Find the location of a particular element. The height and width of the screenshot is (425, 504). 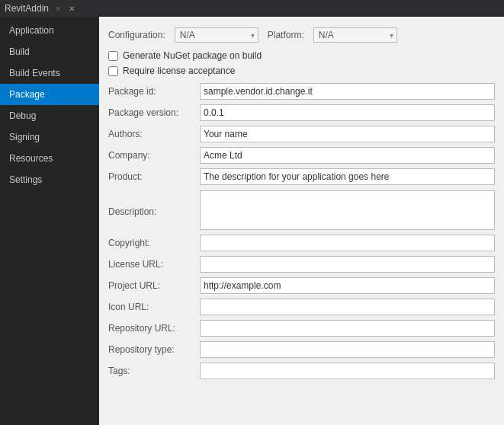

package-id-cell is located at coordinates (348, 91).